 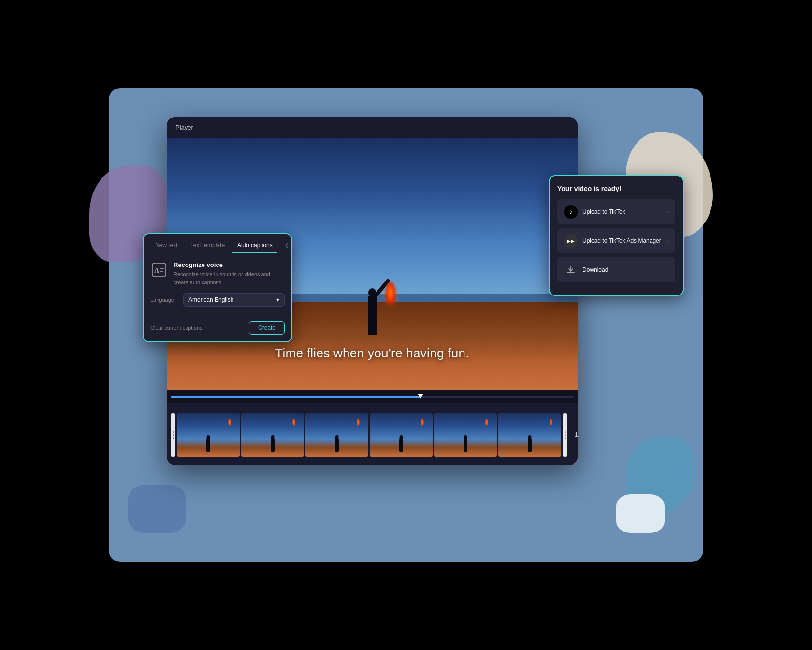 What do you see at coordinates (255, 246) in the screenshot?
I see `tab-auto-captions: Auto captions` at bounding box center [255, 246].